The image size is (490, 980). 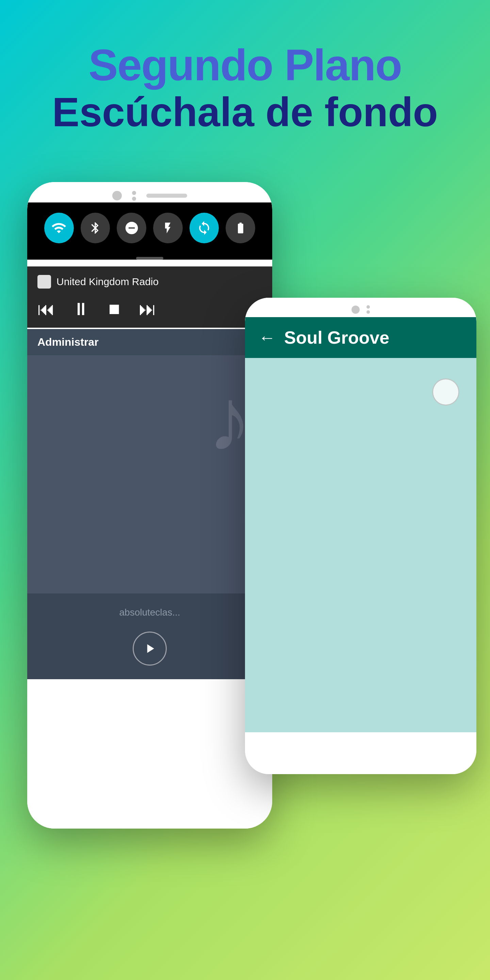 I want to click on status-icons-row, so click(x=150, y=230).